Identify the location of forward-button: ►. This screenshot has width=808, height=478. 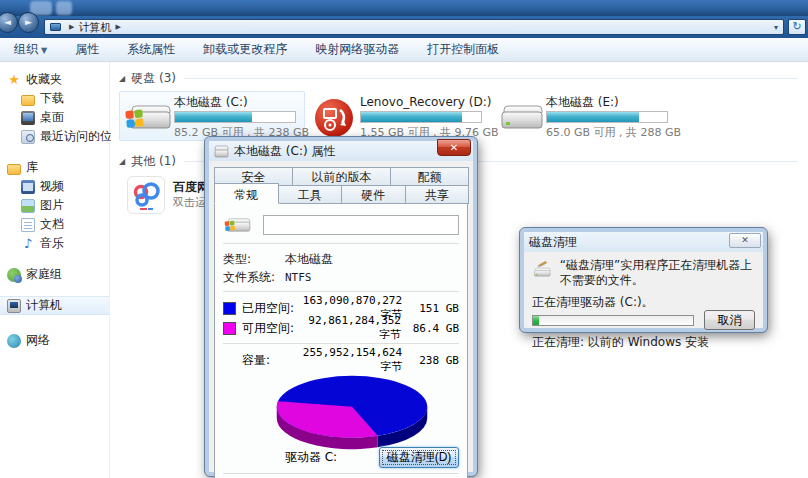
(28, 22).